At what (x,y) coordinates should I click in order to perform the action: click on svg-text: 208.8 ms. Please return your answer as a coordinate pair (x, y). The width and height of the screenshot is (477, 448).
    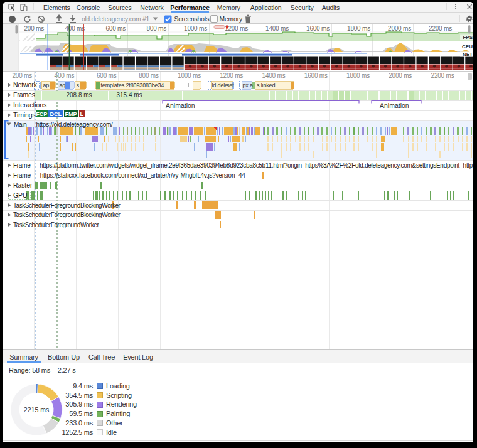
    Looking at the image, I should click on (79, 95).